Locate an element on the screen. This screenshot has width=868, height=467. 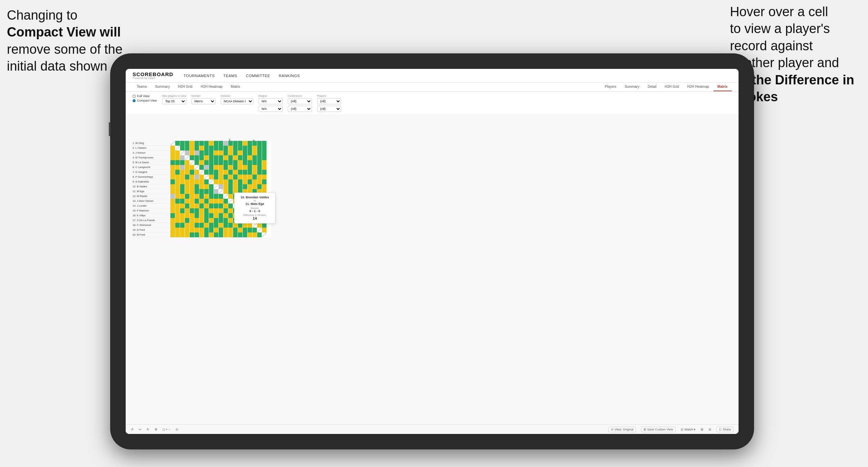
region-select2: N/A is located at coordinates (271, 109).